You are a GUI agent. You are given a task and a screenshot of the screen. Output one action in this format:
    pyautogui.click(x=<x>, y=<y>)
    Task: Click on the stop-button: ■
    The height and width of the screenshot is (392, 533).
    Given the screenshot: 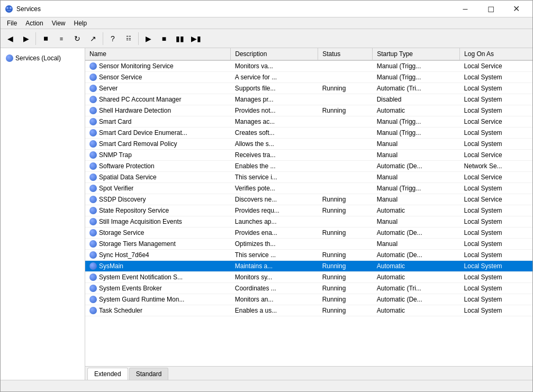 What is the action you would take?
    pyautogui.click(x=164, y=39)
    